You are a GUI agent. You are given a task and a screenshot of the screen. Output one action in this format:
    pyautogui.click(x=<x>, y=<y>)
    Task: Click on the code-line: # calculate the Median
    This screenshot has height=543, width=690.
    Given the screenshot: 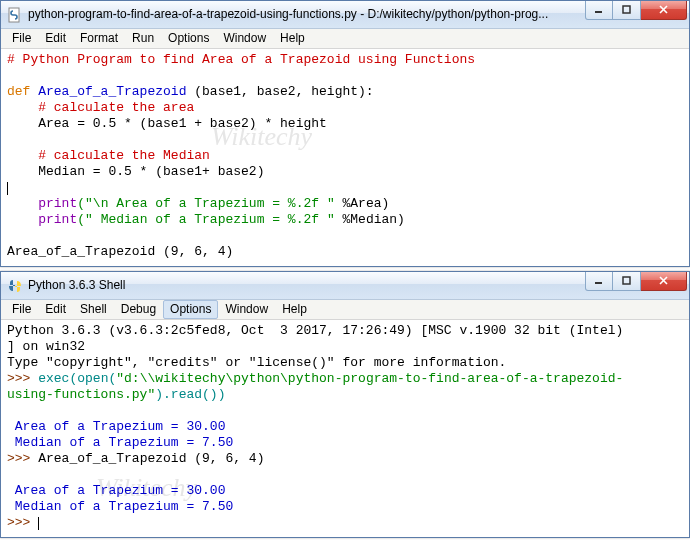 What is the action you would take?
    pyautogui.click(x=108, y=156)
    